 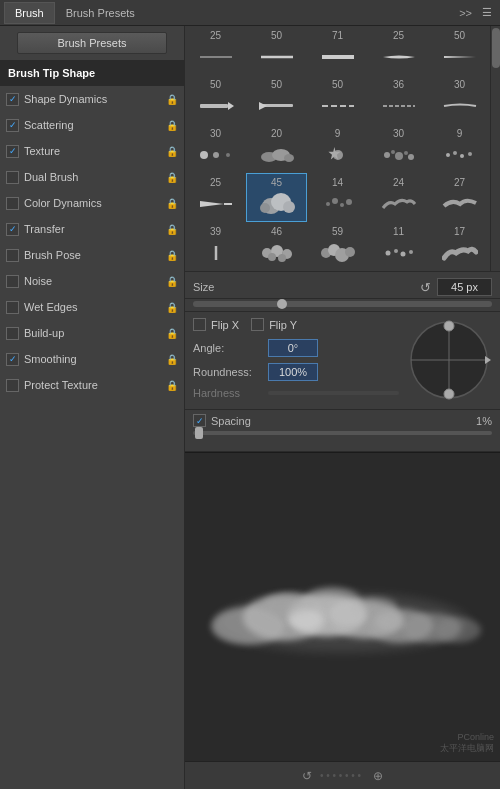 What do you see at coordinates (92, 281) in the screenshot?
I see `sidebar-item-noise: Noise 🔒` at bounding box center [92, 281].